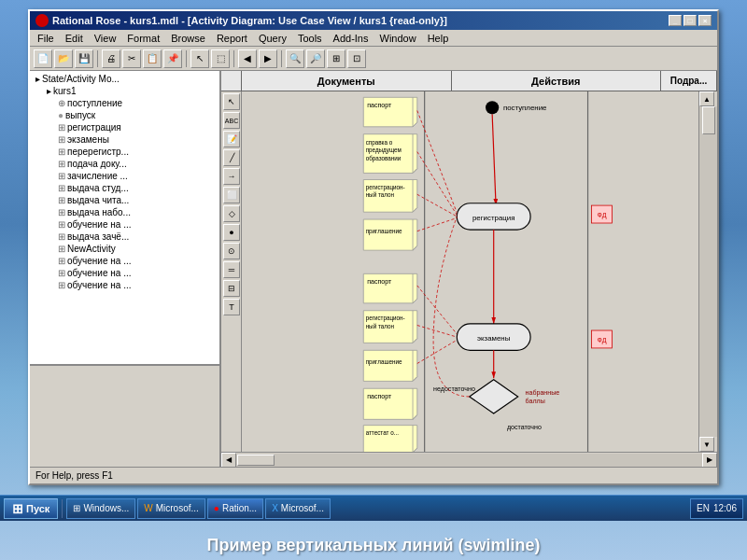  I want to click on toolbar-cut: ✂, so click(132, 59).